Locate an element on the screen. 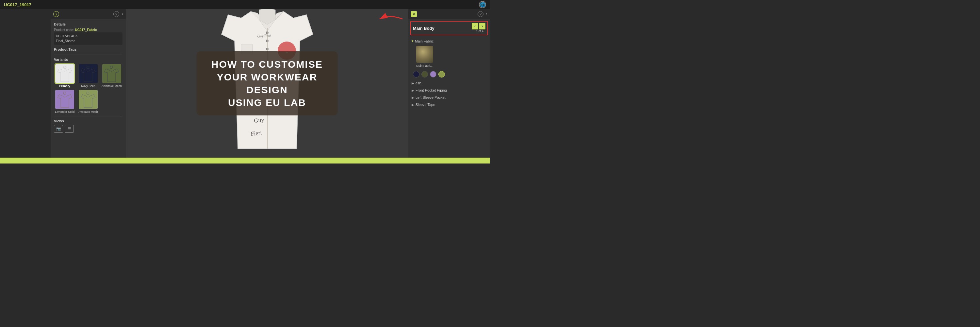  variant-label-navy: Navy Solid is located at coordinates (88, 86).